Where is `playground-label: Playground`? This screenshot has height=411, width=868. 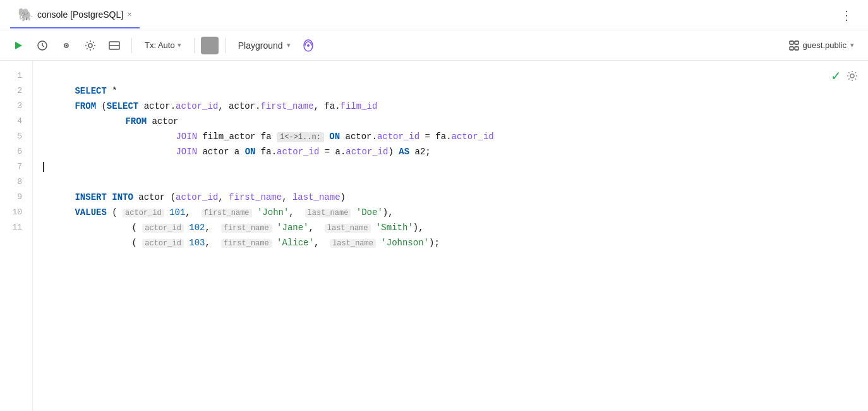 playground-label: Playground is located at coordinates (260, 46).